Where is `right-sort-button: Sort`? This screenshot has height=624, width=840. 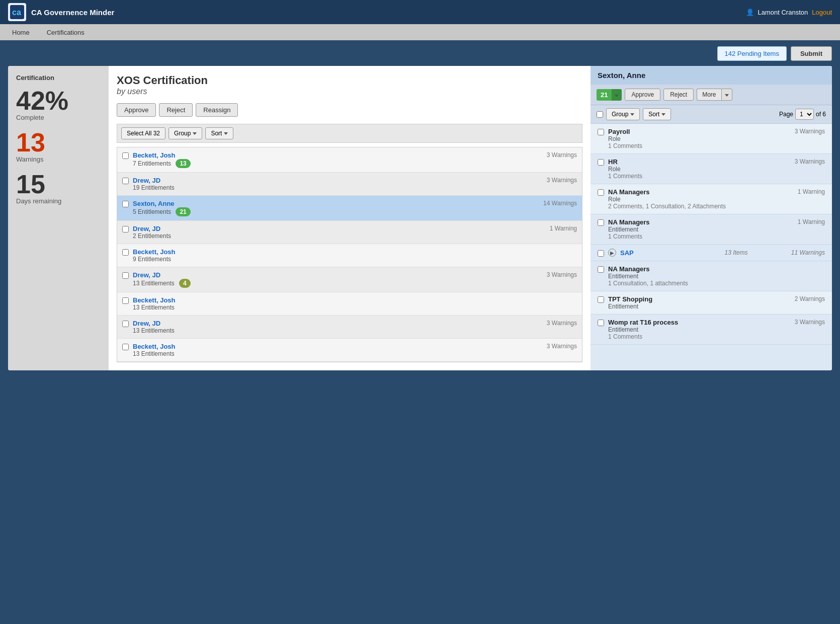
right-sort-button: Sort is located at coordinates (657, 114).